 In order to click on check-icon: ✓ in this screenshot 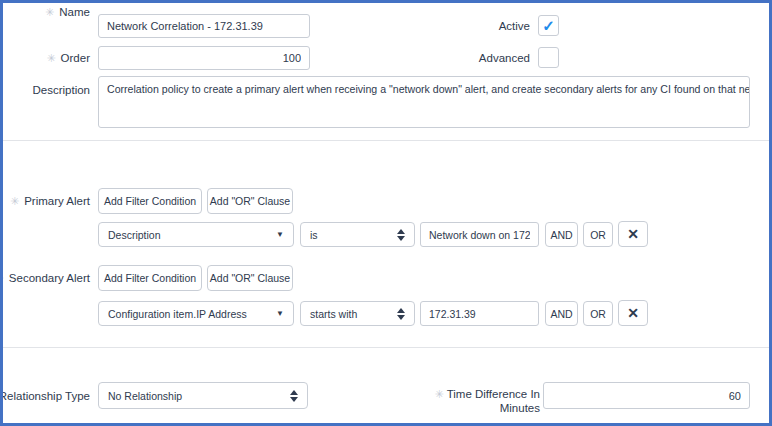, I will do `click(548, 26)`.